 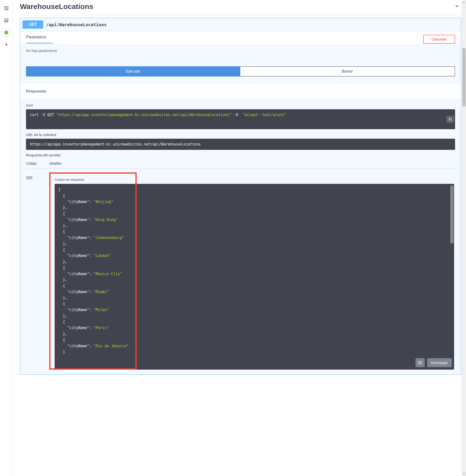 What do you see at coordinates (240, 105) in the screenshot?
I see `curl-label: Curl` at bounding box center [240, 105].